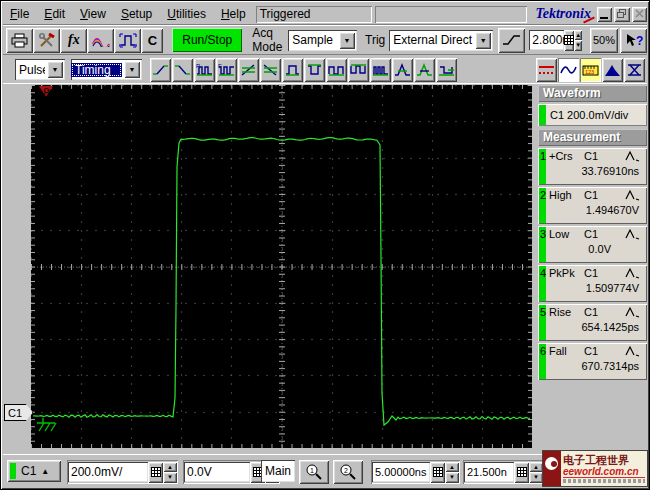 This screenshot has width=650, height=490. What do you see at coordinates (137, 14) in the screenshot?
I see `menu-setup: Setup` at bounding box center [137, 14].